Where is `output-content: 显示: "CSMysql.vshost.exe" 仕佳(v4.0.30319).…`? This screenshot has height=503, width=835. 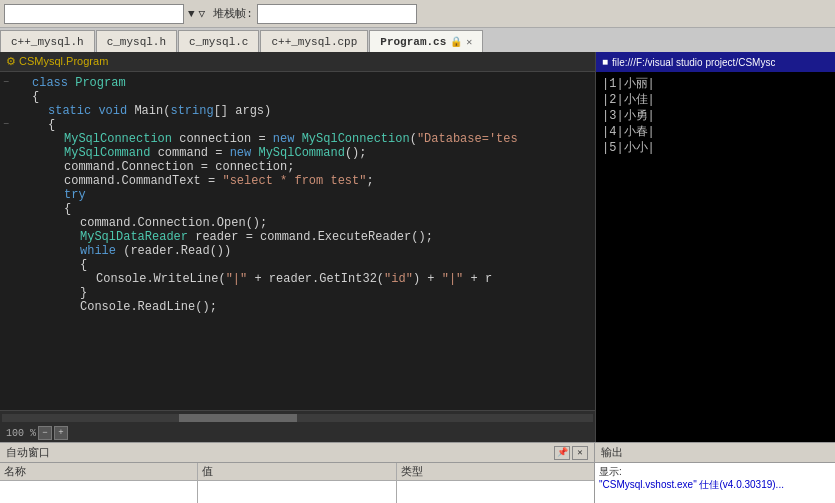
output-content: 显示: "CSMysql.vshost.exe" 仕佳(v4.0.30319).… is located at coordinates (715, 483).